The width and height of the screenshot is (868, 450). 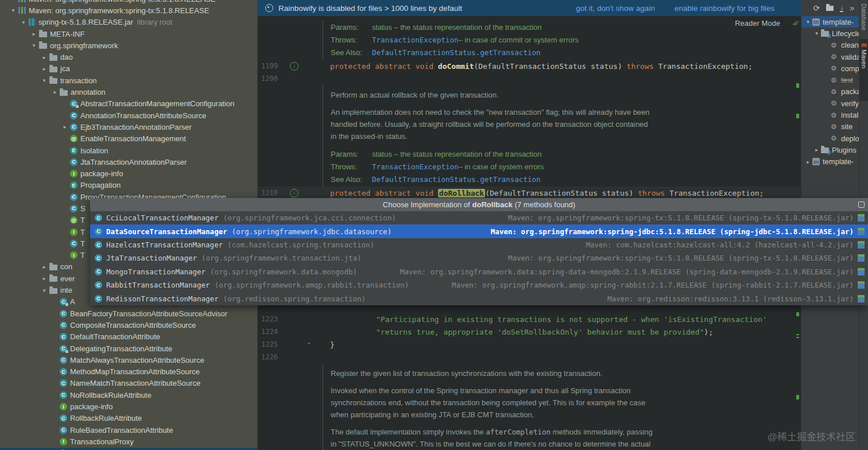 I want to click on popup-row: CHazelcastTransactionManager(com.hazelca…, so click(x=479, y=245).